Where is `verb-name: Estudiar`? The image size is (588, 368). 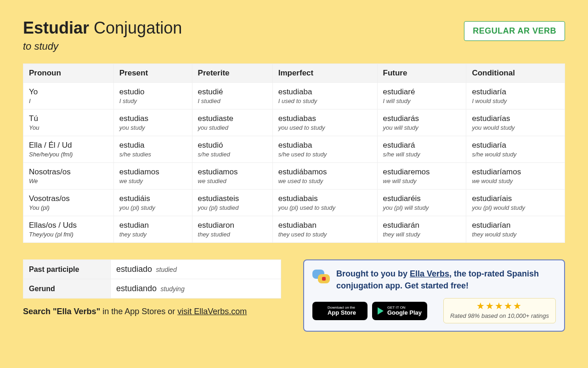
verb-name: Estudiar is located at coordinates (56, 28).